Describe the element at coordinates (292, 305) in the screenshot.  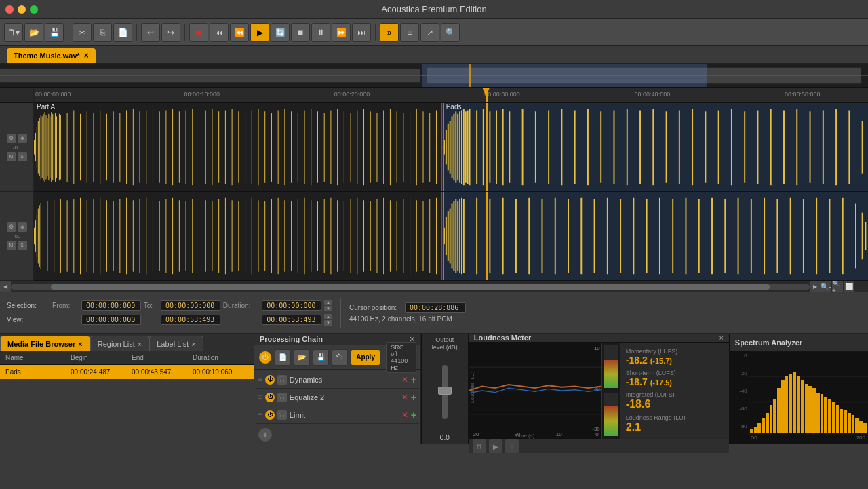
I see `selection-dur-field: 00:00:00:000` at that location.